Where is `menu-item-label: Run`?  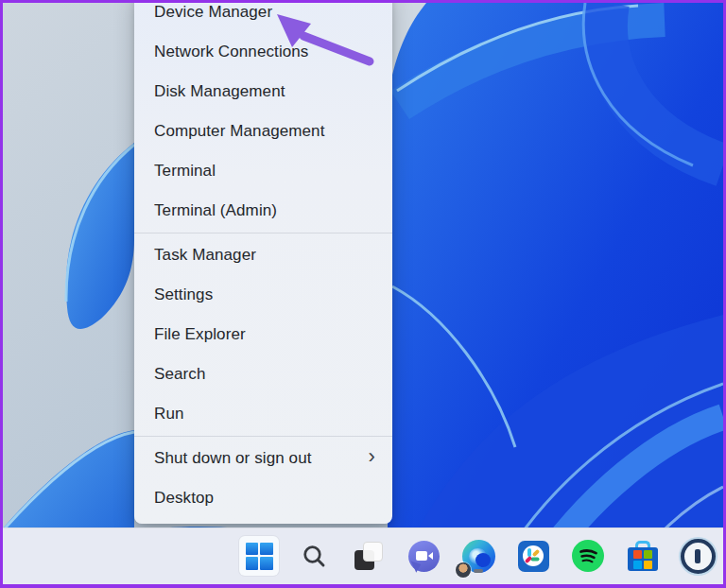 menu-item-label: Run is located at coordinates (169, 414).